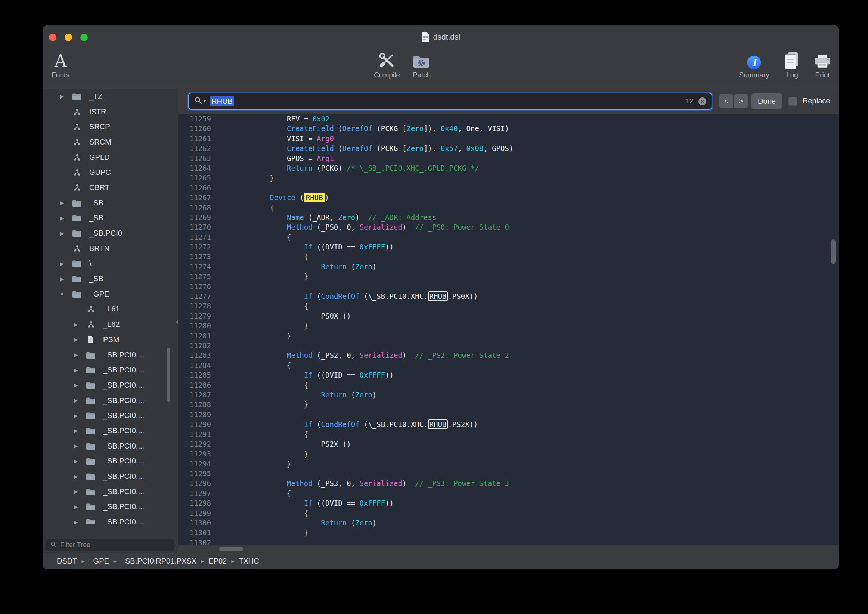 The image size is (868, 614). What do you see at coordinates (110, 157) in the screenshot?
I see `tree-item: GPLD` at bounding box center [110, 157].